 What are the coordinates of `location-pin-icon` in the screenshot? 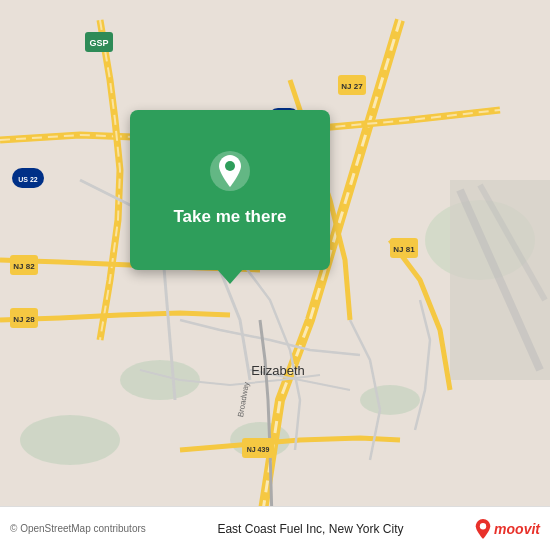 It's located at (230, 171).